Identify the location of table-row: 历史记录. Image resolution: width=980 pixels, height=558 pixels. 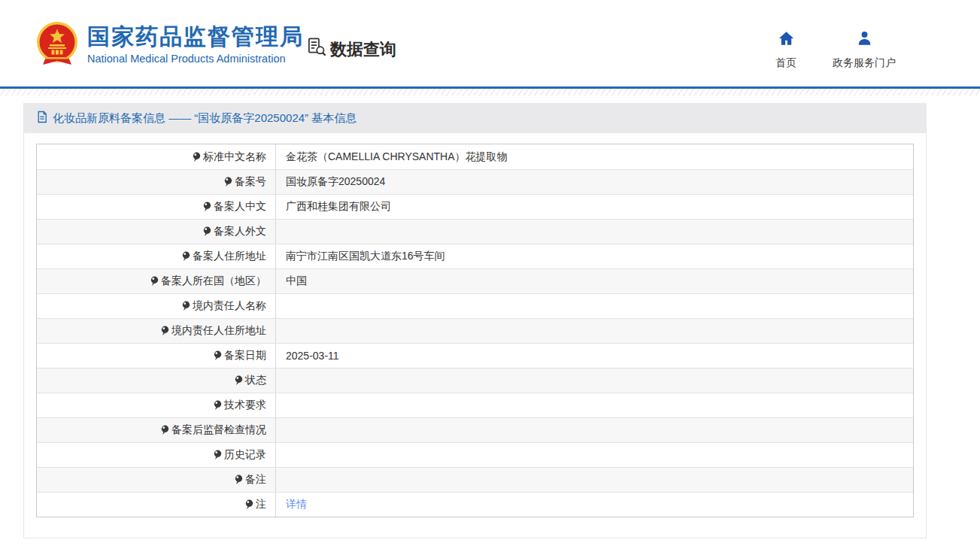
(475, 454).